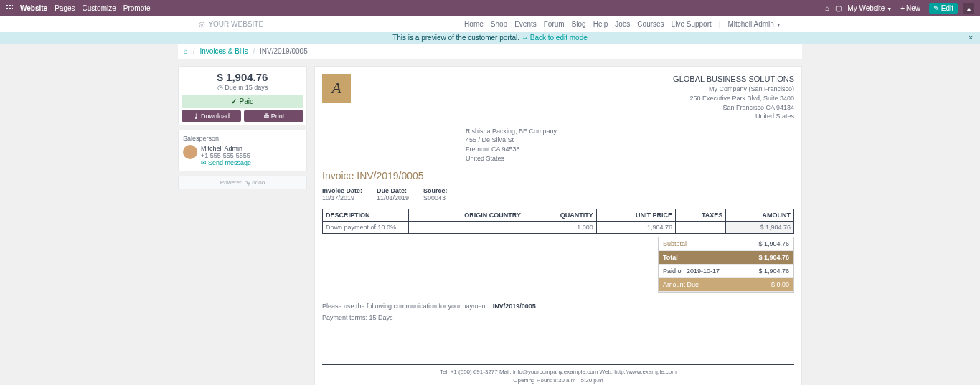 This screenshot has height=385, width=980. I want to click on home-top-icon: ⌂, so click(827, 9).